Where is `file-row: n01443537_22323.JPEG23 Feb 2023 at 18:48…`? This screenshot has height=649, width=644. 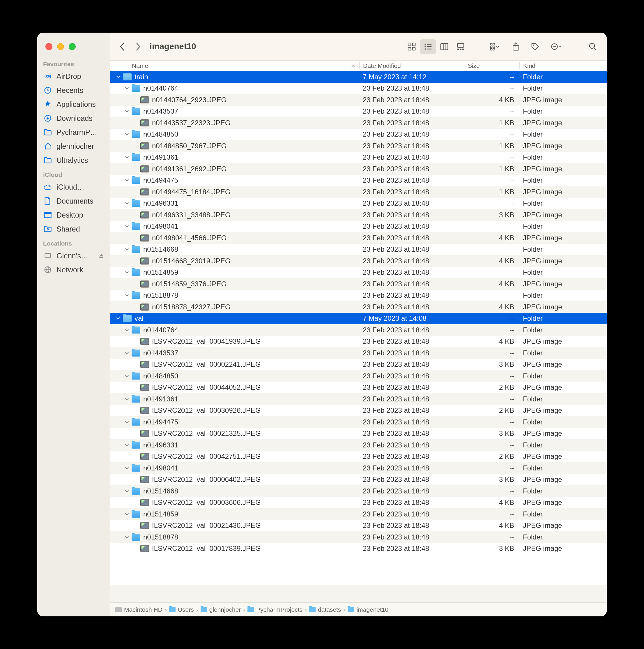 file-row: n01443537_22323.JPEG23 Feb 2023 at 18:48… is located at coordinates (359, 123).